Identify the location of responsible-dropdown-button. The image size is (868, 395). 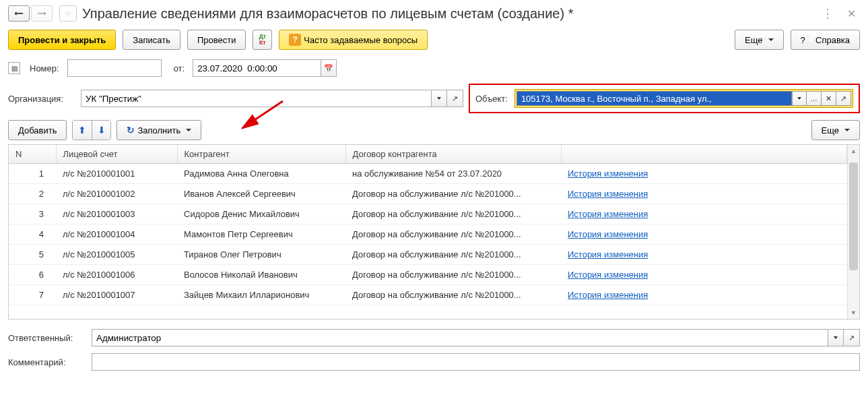
(836, 338).